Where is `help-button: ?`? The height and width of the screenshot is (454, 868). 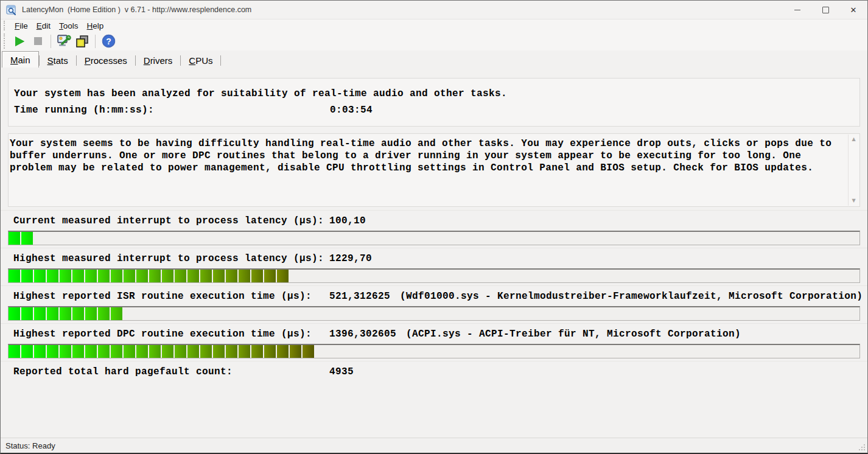
help-button: ? is located at coordinates (108, 41).